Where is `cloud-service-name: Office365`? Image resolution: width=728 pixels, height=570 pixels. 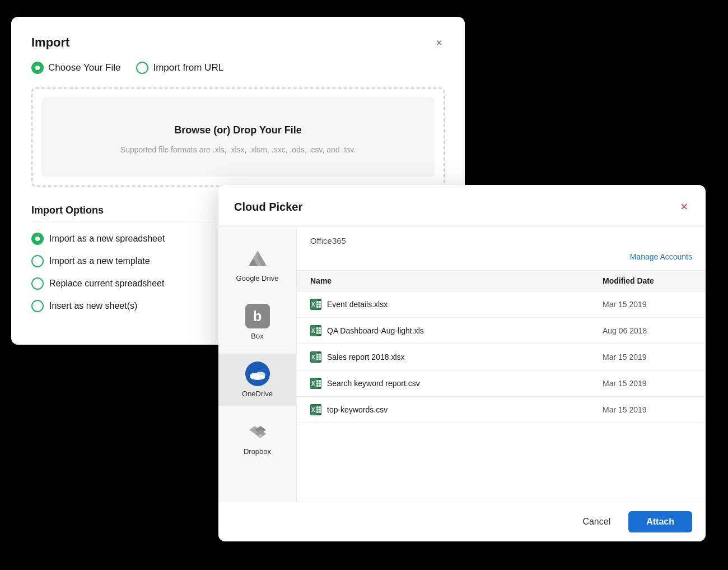 cloud-service-name: Office365 is located at coordinates (501, 241).